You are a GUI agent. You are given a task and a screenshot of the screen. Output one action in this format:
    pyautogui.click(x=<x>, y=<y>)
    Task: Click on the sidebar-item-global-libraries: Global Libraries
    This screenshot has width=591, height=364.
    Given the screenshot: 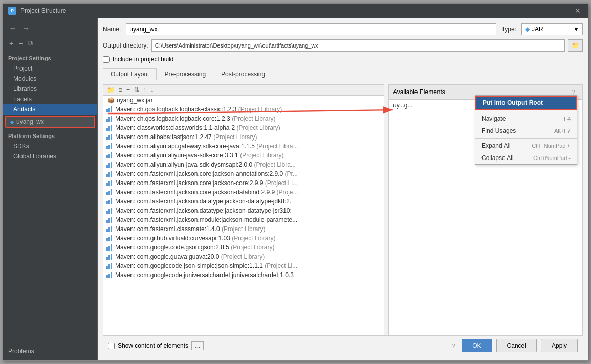 What is the action you would take?
    pyautogui.click(x=50, y=156)
    